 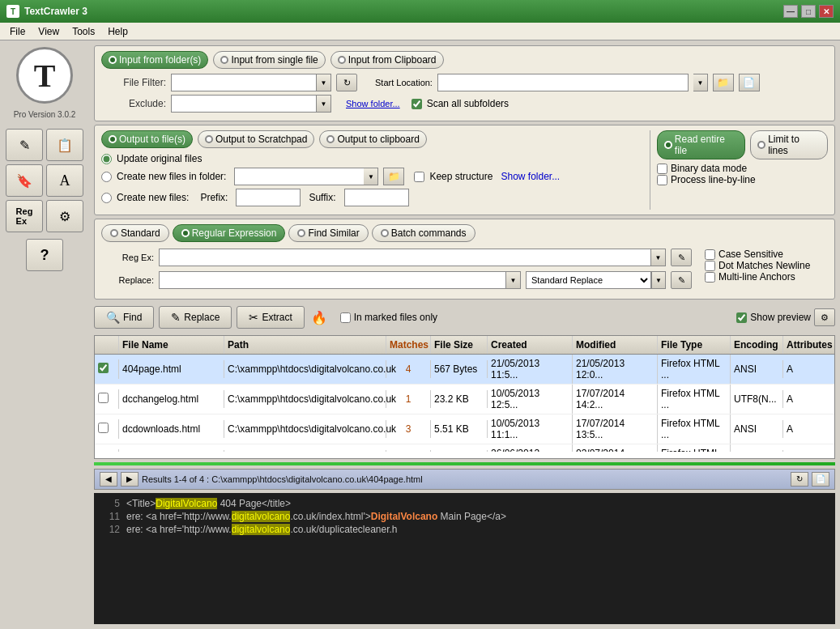 What do you see at coordinates (387, 60) in the screenshot?
I see `input-clipboard-radio: Input from Clipboard` at bounding box center [387, 60].